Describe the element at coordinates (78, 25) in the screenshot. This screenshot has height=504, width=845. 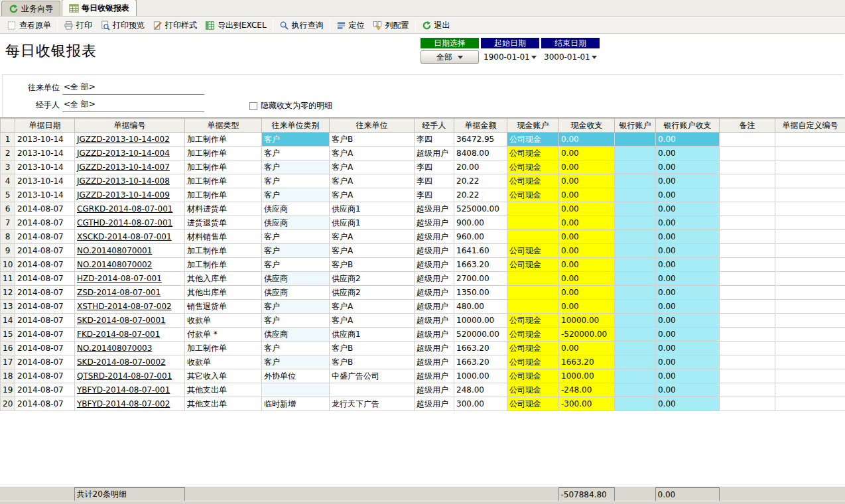
I see `print-button: 打印` at that location.